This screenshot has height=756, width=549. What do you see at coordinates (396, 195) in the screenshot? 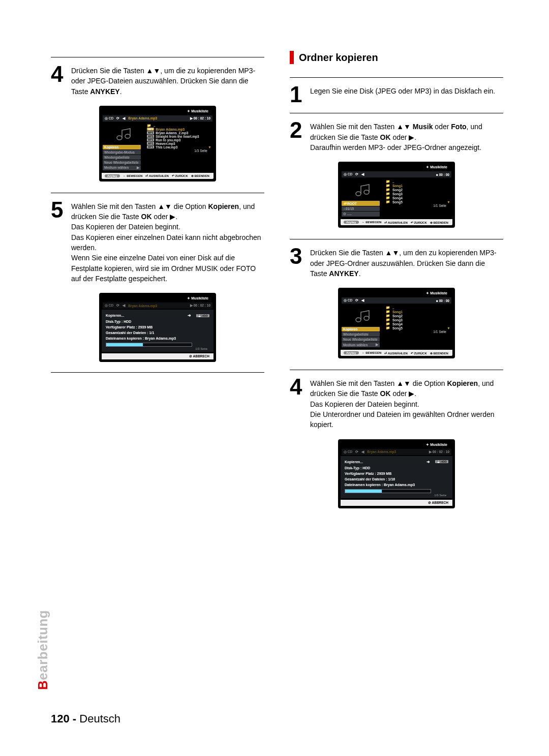
I see `osd-screenshot-folder-list: ✦ Musikliste ◎ CD⟳◀ ■ 00 : 00 📁 ROOT ♫ 0…` at bounding box center [396, 195].